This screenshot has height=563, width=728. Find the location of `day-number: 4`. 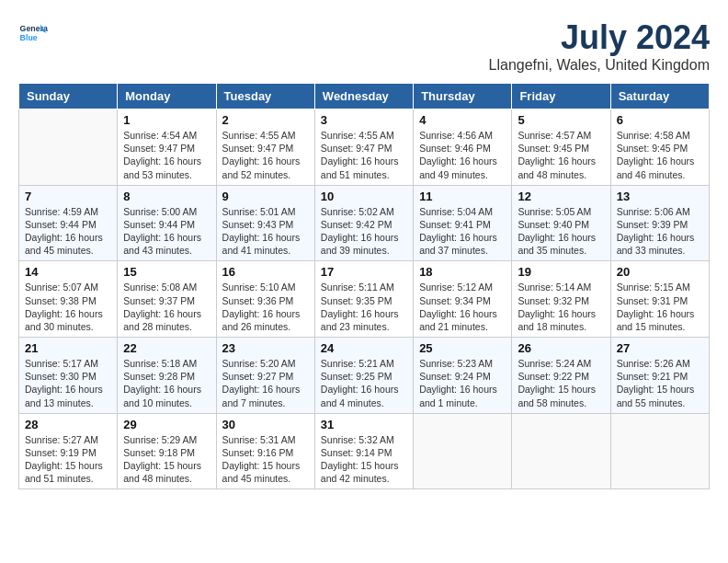

day-number: 4 is located at coordinates (462, 120).